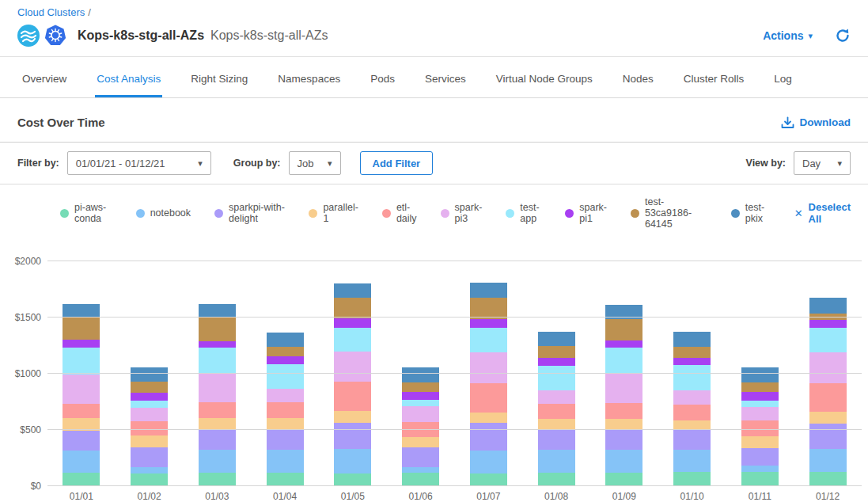 This screenshot has height=502, width=868. I want to click on refresh-icon, so click(843, 36).